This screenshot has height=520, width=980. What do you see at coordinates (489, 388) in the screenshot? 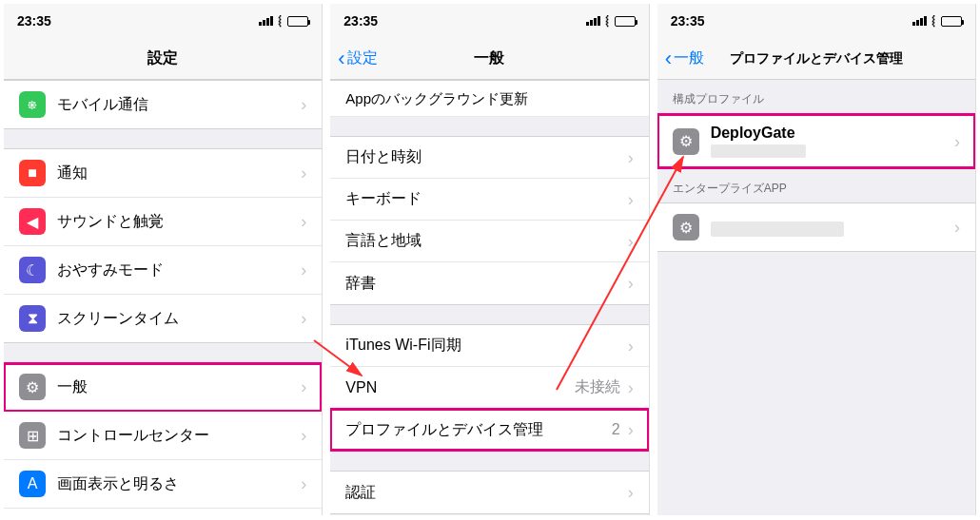
I see `group-network: iTunes Wi-Fi同期 › VPN 未接続 › プロファイルとデバイス管理…` at bounding box center [489, 388].